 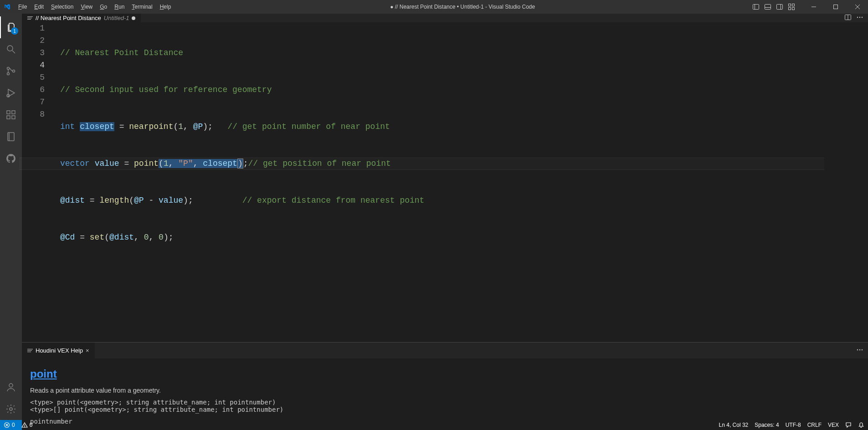 What do you see at coordinates (11, 27) in the screenshot?
I see `activity-explorer: 1` at bounding box center [11, 27].